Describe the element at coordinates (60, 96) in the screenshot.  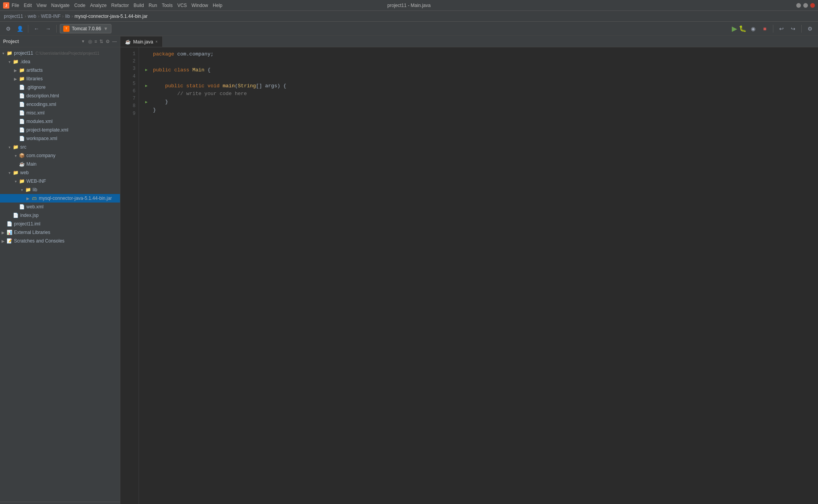
I see `tree-item-description: 📄 description.html` at that location.